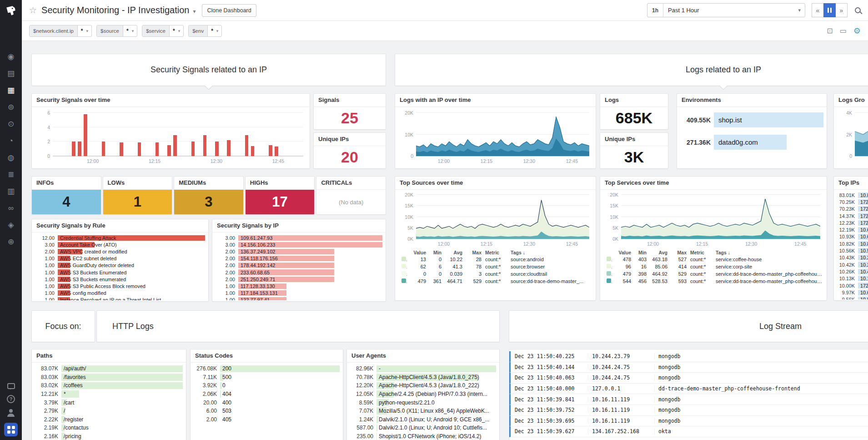 The image size is (868, 440). What do you see at coordinates (11, 386) in the screenshot?
I see `chat-icon` at bounding box center [11, 386].